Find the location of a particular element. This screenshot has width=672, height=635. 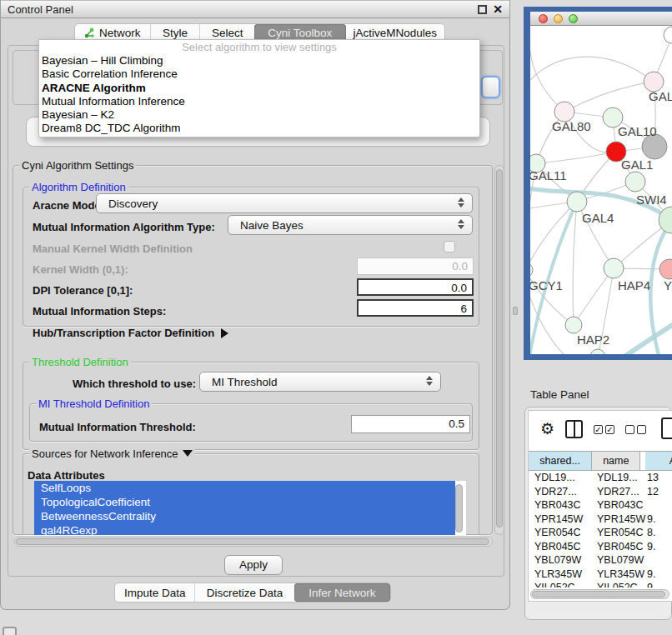

table-row: YBR043CYBR043C is located at coordinates (600, 507).